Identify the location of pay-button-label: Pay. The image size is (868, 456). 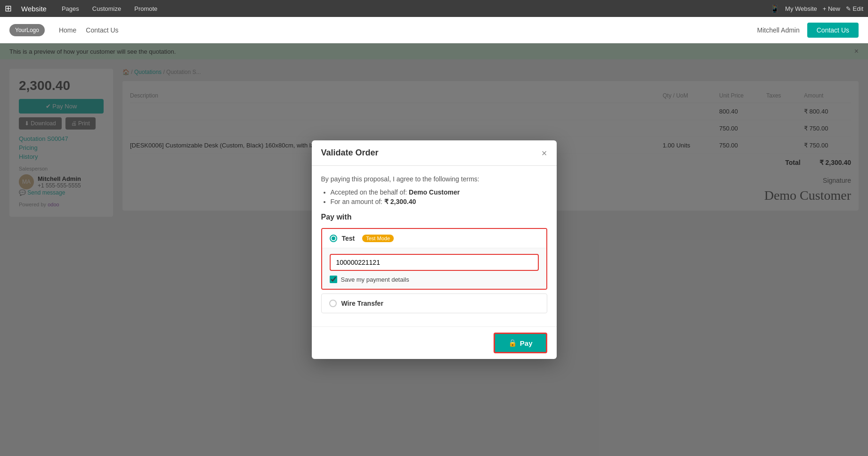
(527, 343).